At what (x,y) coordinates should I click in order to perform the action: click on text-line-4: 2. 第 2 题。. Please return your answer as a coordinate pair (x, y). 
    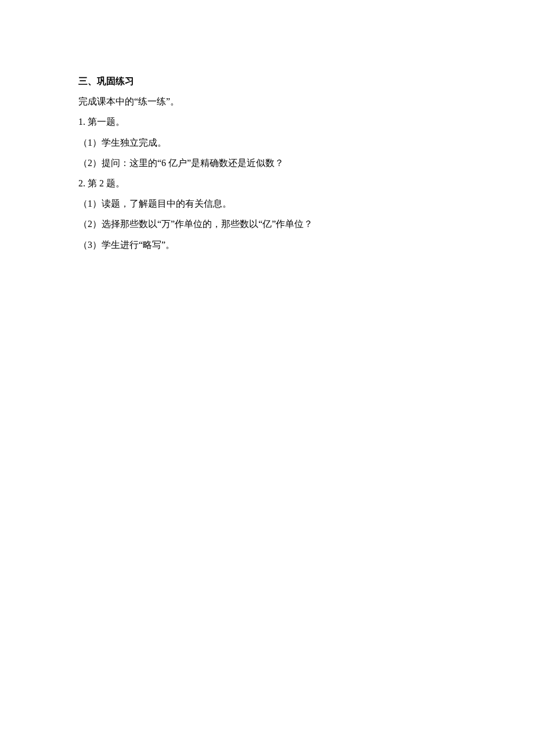
    Looking at the image, I should click on (268, 183).